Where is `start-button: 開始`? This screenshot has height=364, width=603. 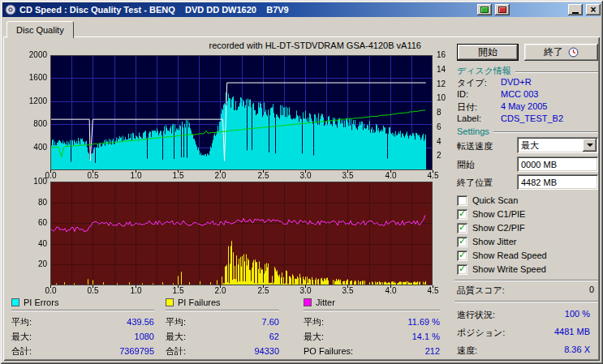 start-button: 開始 is located at coordinates (488, 52).